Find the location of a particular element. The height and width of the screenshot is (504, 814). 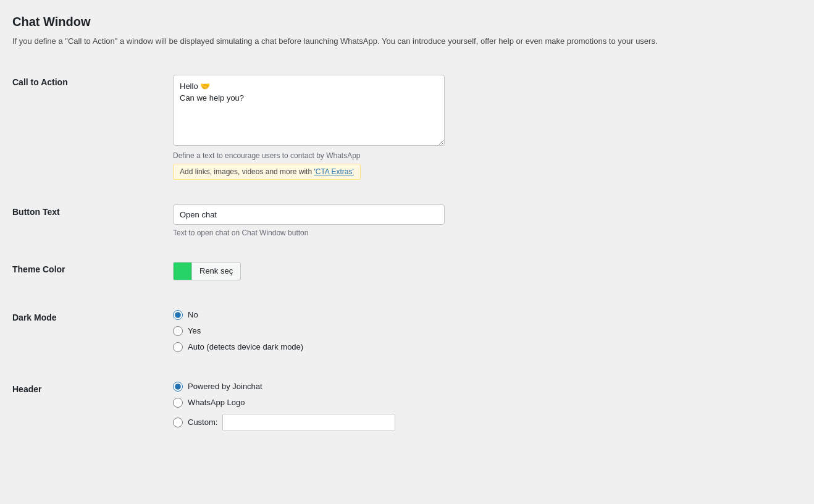

header-label: Header is located at coordinates (93, 388).